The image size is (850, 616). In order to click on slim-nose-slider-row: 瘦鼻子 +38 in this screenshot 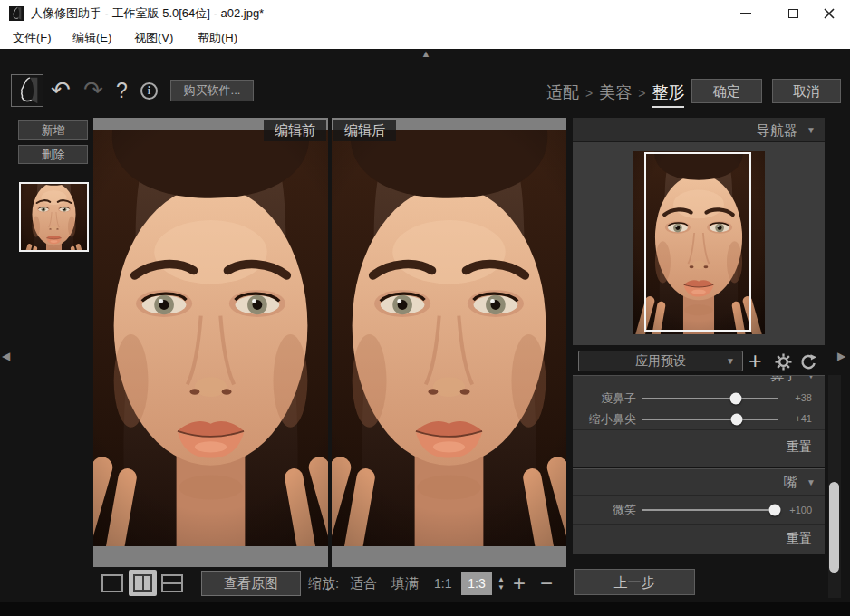, I will do `click(699, 399)`.